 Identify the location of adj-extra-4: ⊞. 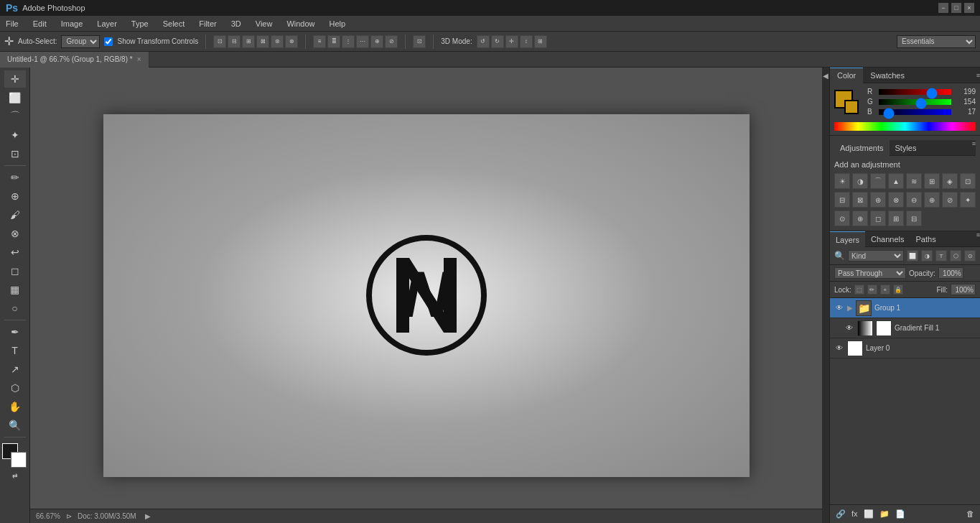
(896, 218).